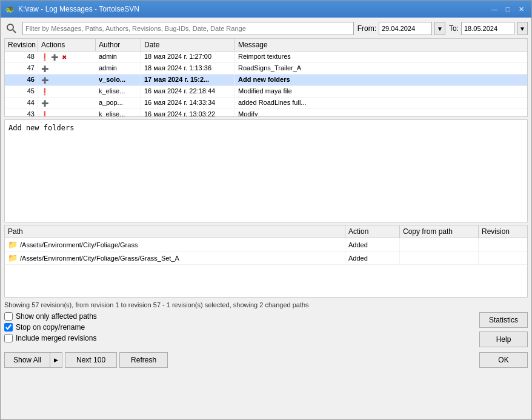 This screenshot has height=420, width=532. Describe the element at coordinates (79, 245) in the screenshot. I see `path-text: /Assets/Environment/City/Foliage/Grass` at that location.